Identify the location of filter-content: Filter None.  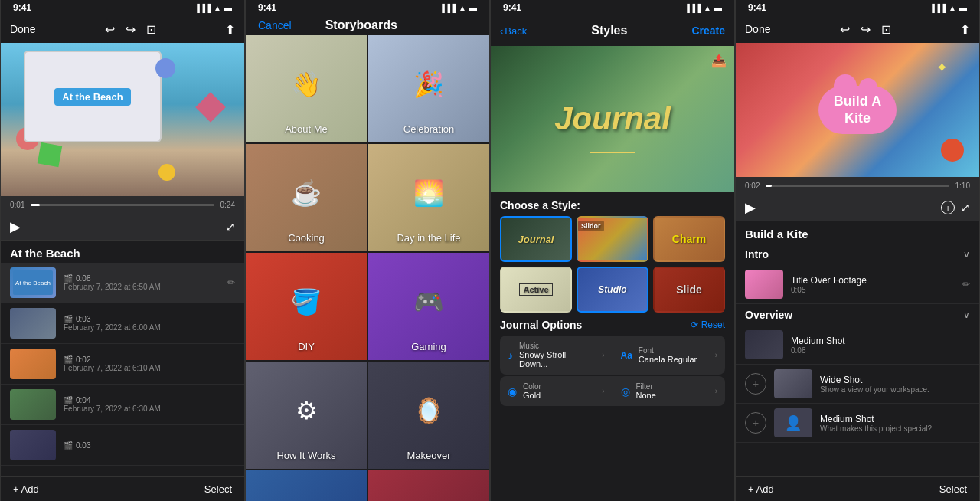
(672, 391).